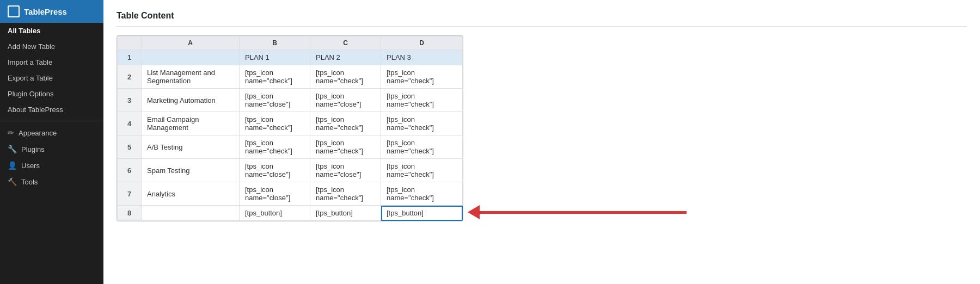 The width and height of the screenshot is (980, 284). I want to click on tools-icon: 🔨, so click(12, 182).